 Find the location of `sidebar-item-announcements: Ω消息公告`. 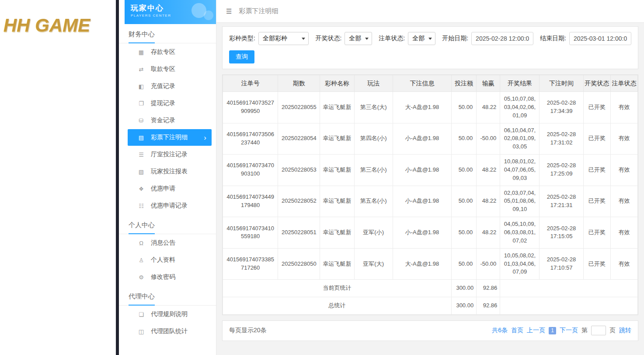

sidebar-item-announcements: Ω消息公告 is located at coordinates (170, 243).